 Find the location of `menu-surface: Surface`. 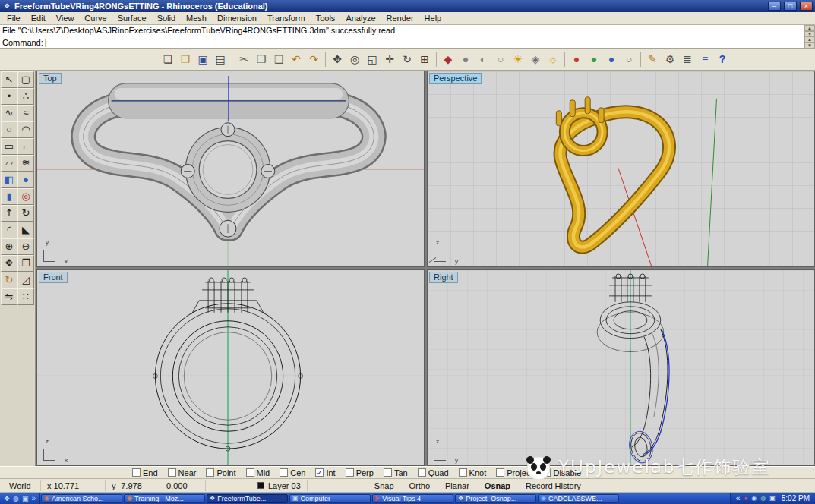

menu-surface: Surface is located at coordinates (132, 18).